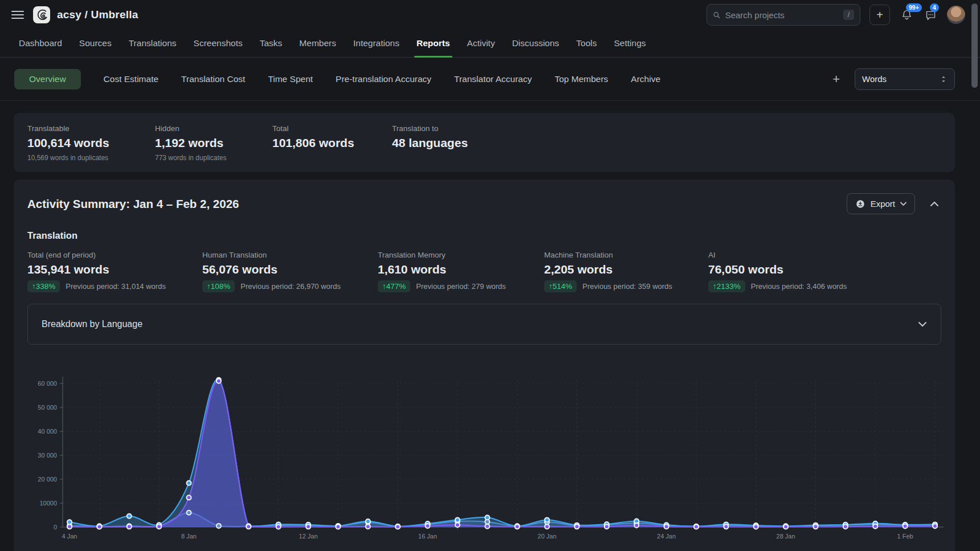 The image size is (980, 551). What do you see at coordinates (490, 79) in the screenshot?
I see `reports-subnav: Overview Cost Estimate Translation Cost …` at bounding box center [490, 79].